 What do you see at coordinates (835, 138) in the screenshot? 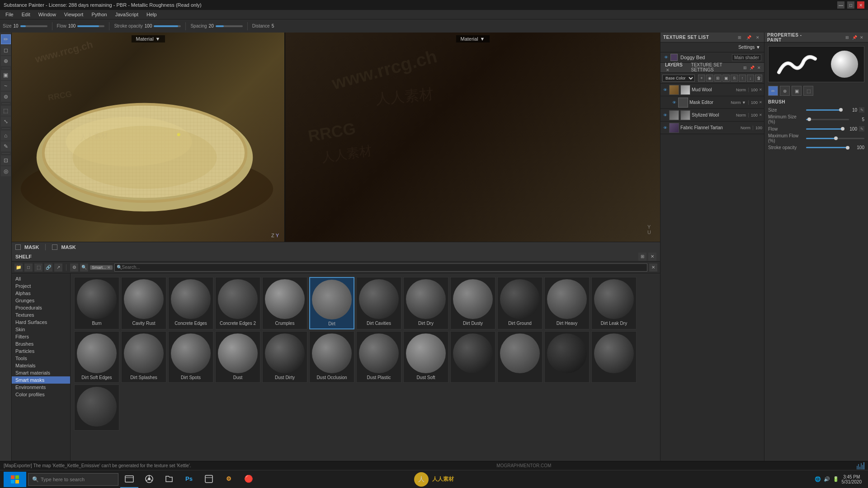
I see `max-flow-prop-slider` at bounding box center [835, 138].